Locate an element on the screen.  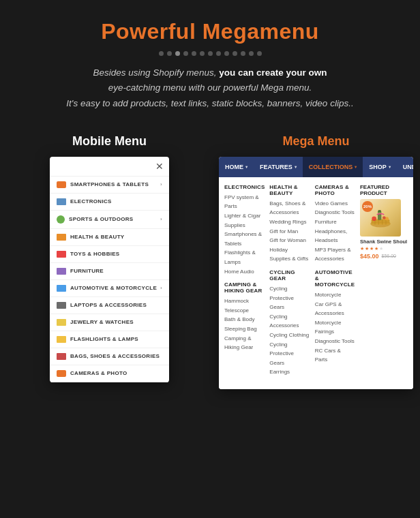
list-item: Cycling Clothing is located at coordinates (289, 335).